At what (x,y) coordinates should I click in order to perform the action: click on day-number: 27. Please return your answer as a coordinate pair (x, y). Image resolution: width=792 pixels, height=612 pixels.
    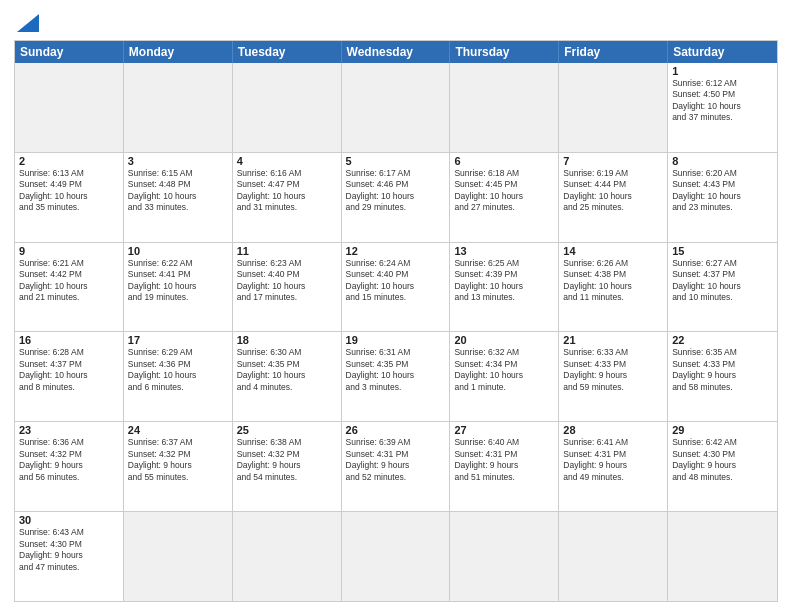
    Looking at the image, I should click on (504, 430).